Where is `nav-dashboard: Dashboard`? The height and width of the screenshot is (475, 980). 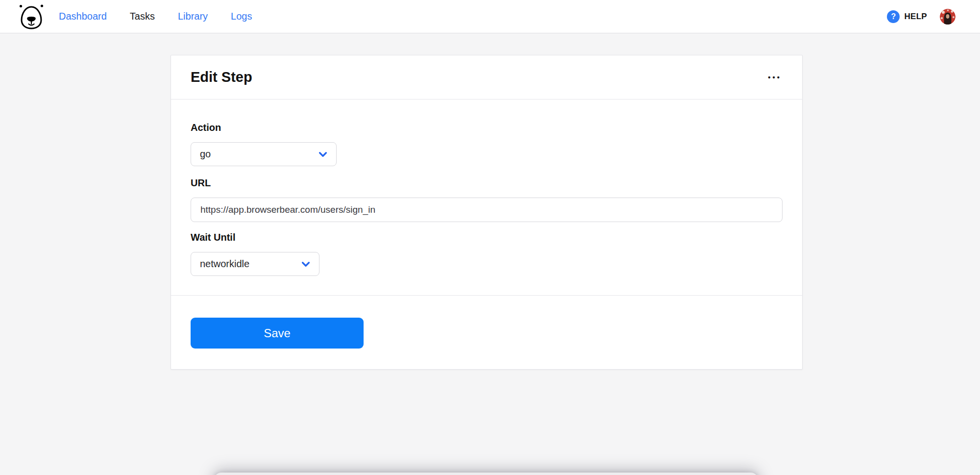
nav-dashboard: Dashboard is located at coordinates (83, 17).